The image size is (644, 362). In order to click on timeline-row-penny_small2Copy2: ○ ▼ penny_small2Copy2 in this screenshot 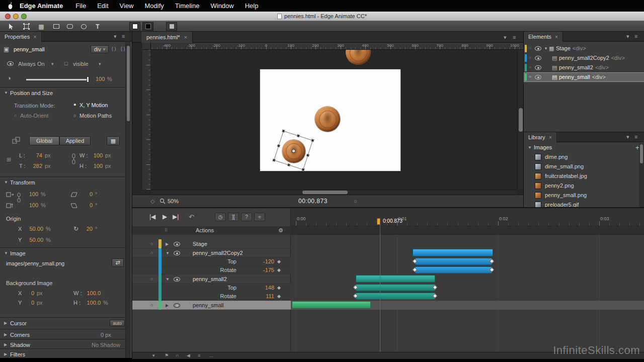, I will do `click(211, 253)`.